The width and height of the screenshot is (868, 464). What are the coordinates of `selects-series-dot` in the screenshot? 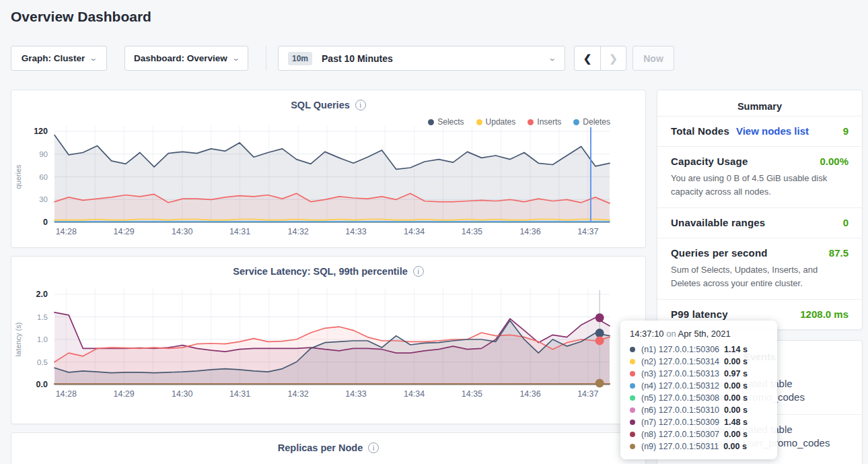 It's located at (431, 123).